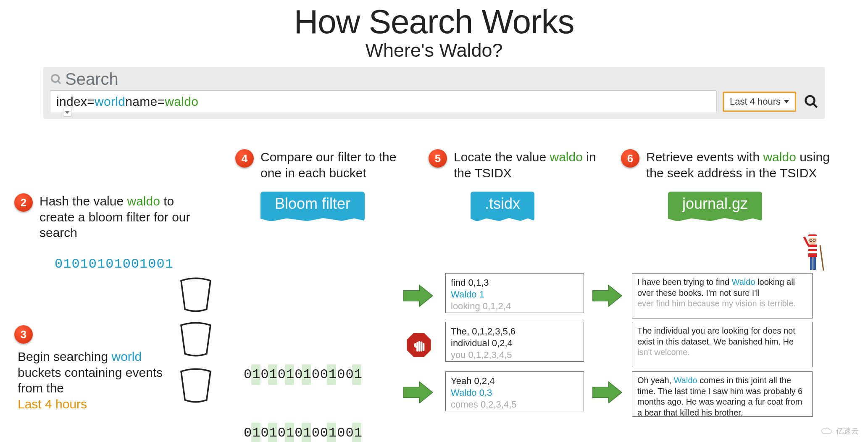 This screenshot has width=868, height=442. I want to click on bloom-filter-banner: Bloom filter, so click(313, 206).